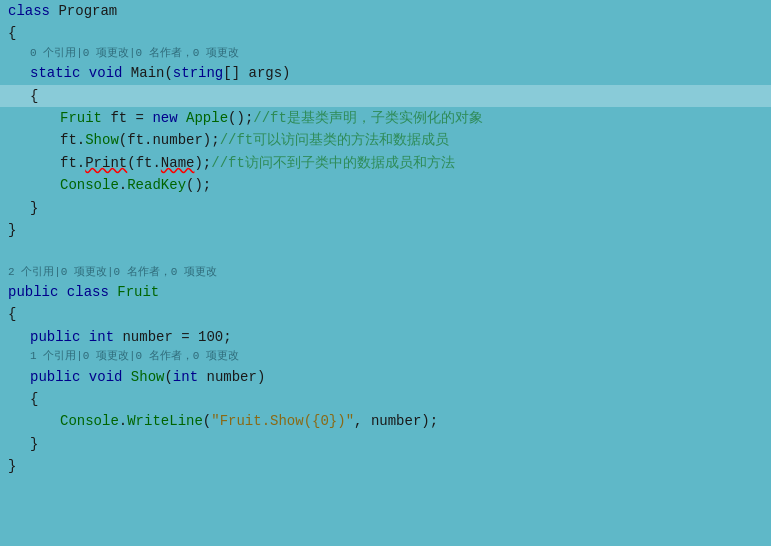 This screenshot has height=546, width=771. Describe the element at coordinates (386, 272) in the screenshot. I see `meta-references-2: 2 个引用|0 项更改|0 名作者，0 项更改` at that location.